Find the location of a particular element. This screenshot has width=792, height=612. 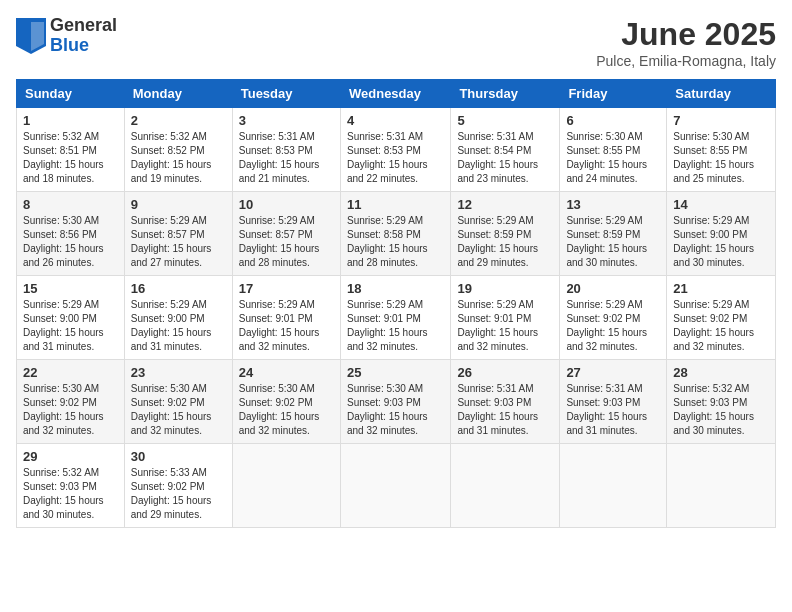

calendar-week-row: 22Sunrise: 5:30 AM Sunset: 9:02 PM Dayli… is located at coordinates (396, 402).